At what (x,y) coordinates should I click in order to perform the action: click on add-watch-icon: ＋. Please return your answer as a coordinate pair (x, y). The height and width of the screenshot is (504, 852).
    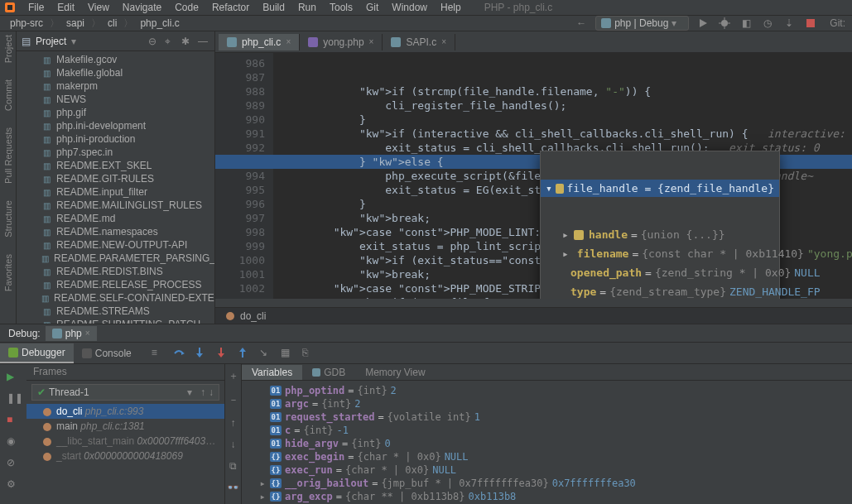
    Looking at the image, I should click on (233, 376).